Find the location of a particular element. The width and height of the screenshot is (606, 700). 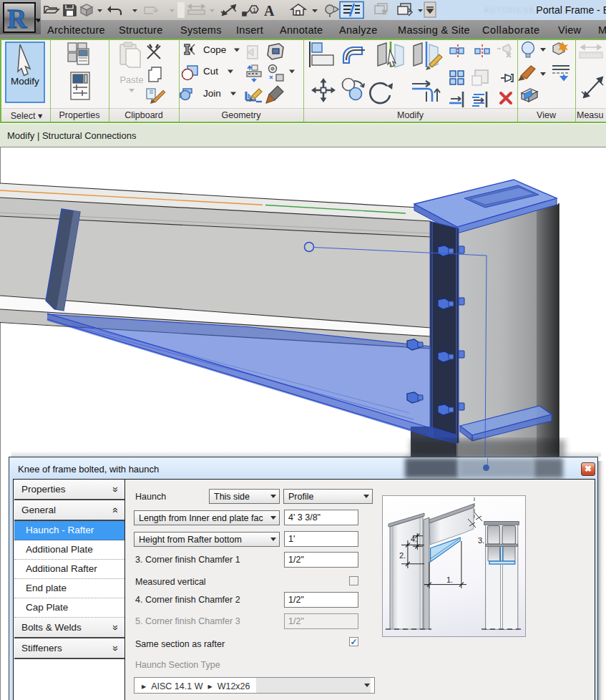

svg-text: A is located at coordinates (269, 11).